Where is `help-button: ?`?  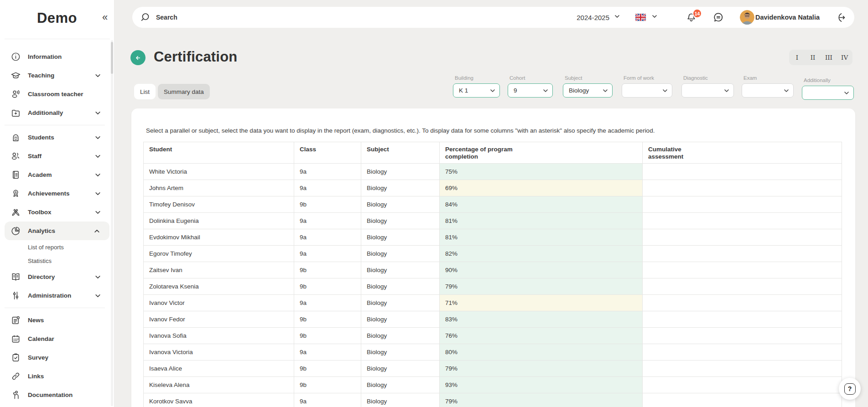
help-button: ? is located at coordinates (850, 389).